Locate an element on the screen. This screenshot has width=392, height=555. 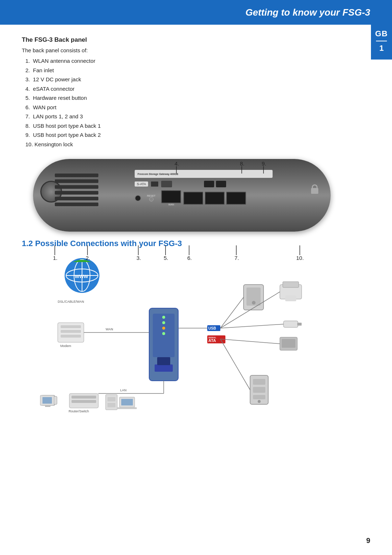
item-text: WLAN antenna connector is located at coordinates (64, 61).